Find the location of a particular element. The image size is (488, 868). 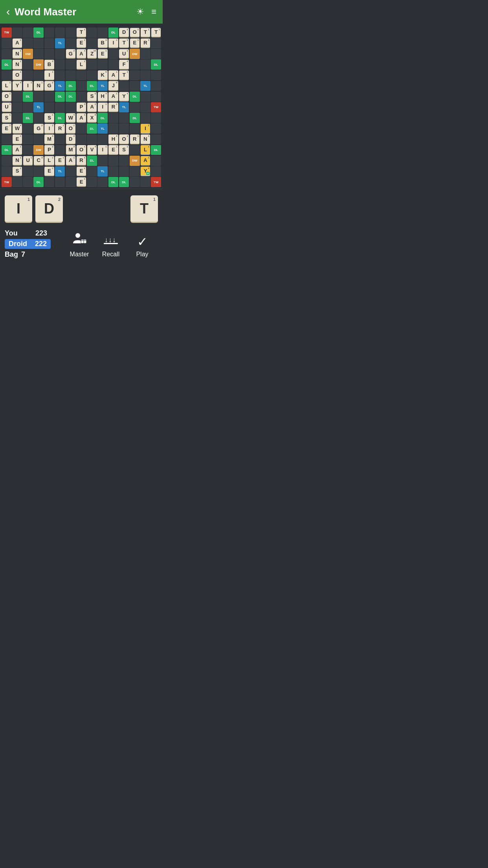

tile-2-11: U1 is located at coordinates (124, 54).